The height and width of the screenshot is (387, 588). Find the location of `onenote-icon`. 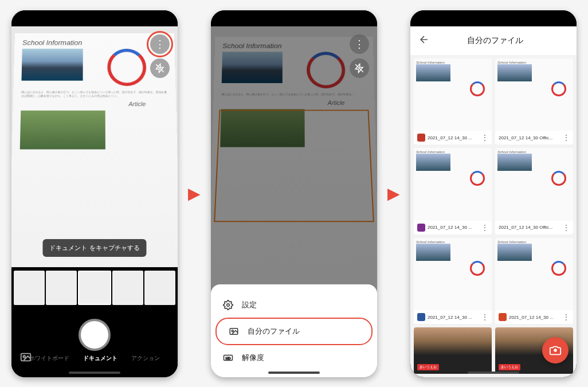

onenote-icon is located at coordinates (421, 228).